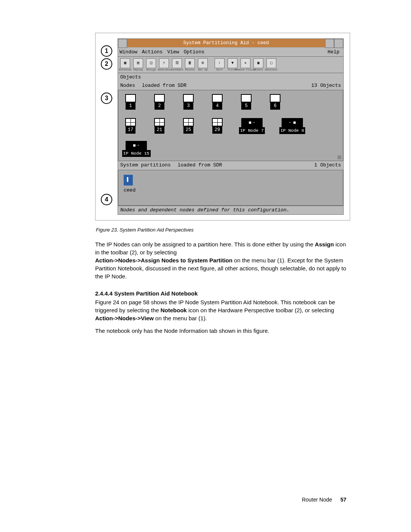 This screenshot has width=411, height=532. Describe the element at coordinates (326, 86) in the screenshot. I see `nodes-header-right: 13 Objects` at that location.